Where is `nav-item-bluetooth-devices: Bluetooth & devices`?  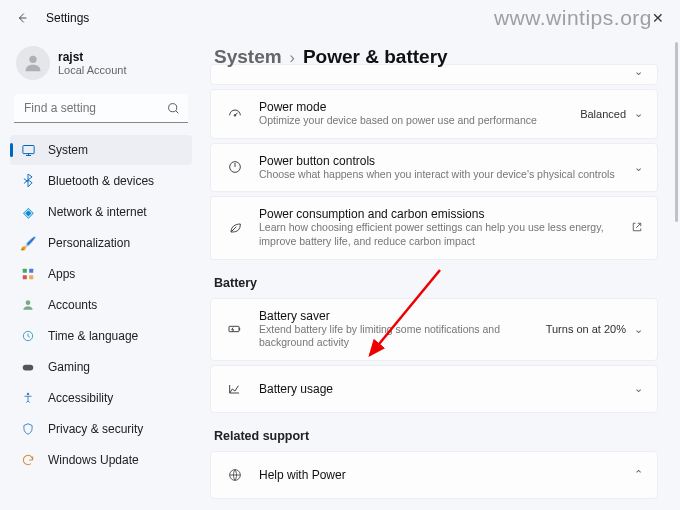
nav-item-bluetooth-devices: Bluetooth & devices is located at coordinates (101, 181).